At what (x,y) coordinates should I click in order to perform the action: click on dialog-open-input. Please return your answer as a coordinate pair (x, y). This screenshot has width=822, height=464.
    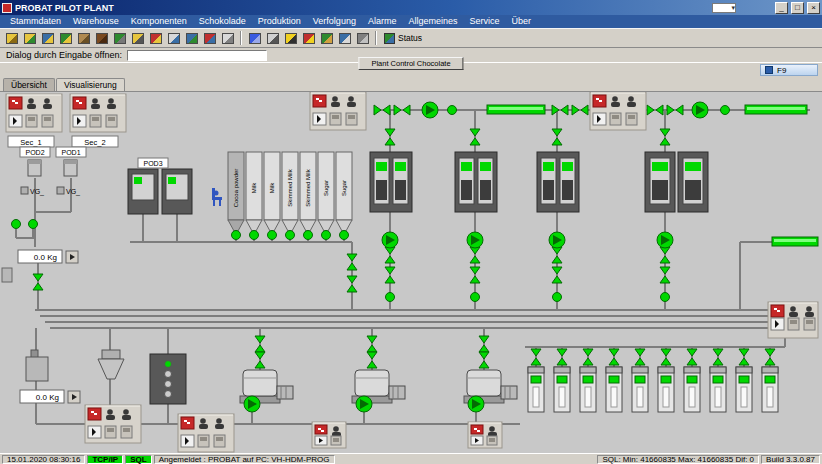
    Looking at the image, I should click on (197, 56).